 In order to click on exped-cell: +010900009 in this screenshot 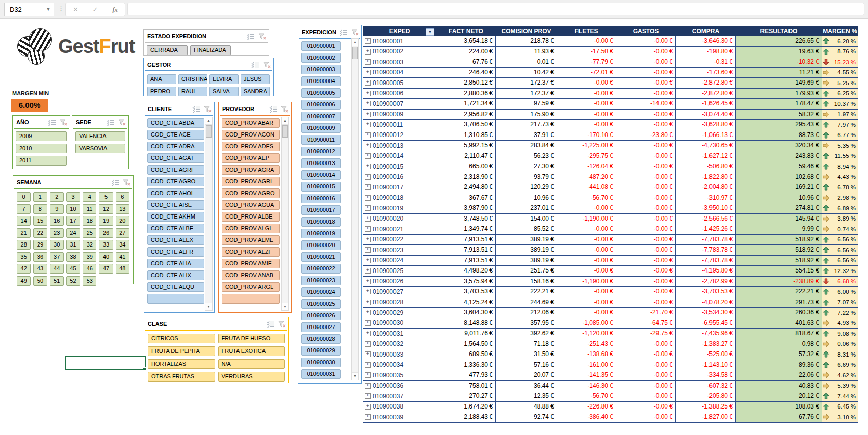, I will do `click(400, 115)`.